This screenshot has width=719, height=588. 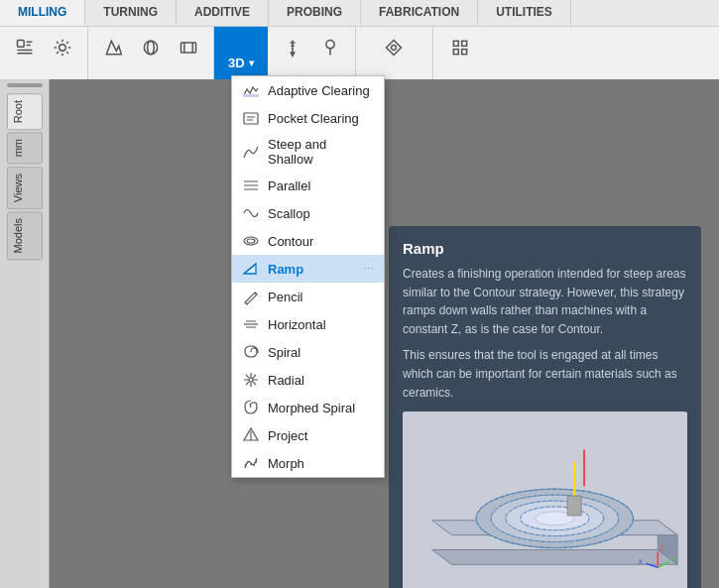 I want to click on morph-label: Morph, so click(x=321, y=464).